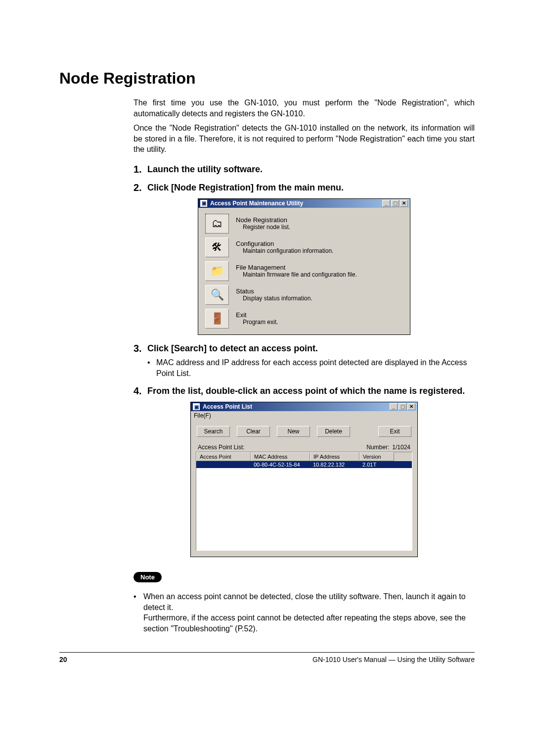 The image size is (534, 756). Describe the element at coordinates (257, 322) in the screenshot. I see `menu-item-sub: Program exit.` at that location.